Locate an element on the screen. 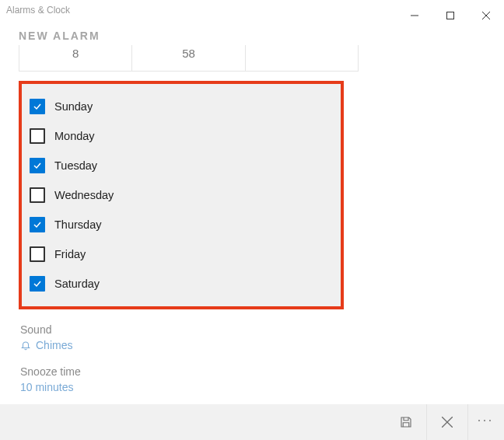  window-controls is located at coordinates (450, 16).